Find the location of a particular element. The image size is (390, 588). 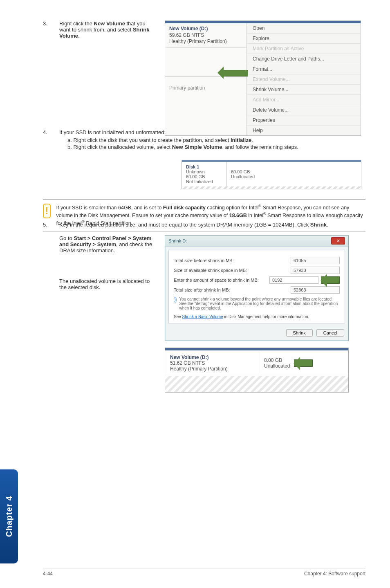

page-number: 4-44 is located at coordinates (48, 574).